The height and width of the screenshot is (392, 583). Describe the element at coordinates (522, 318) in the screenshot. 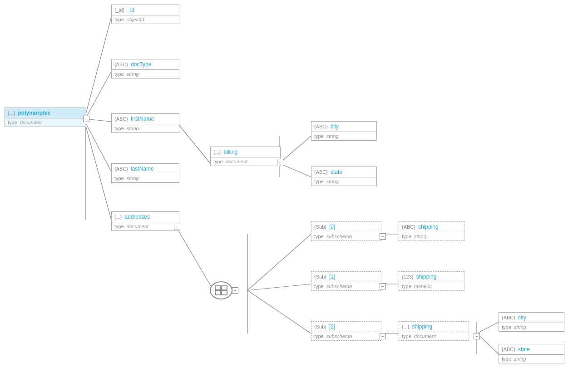

I see `sub2-city-name: city` at that location.